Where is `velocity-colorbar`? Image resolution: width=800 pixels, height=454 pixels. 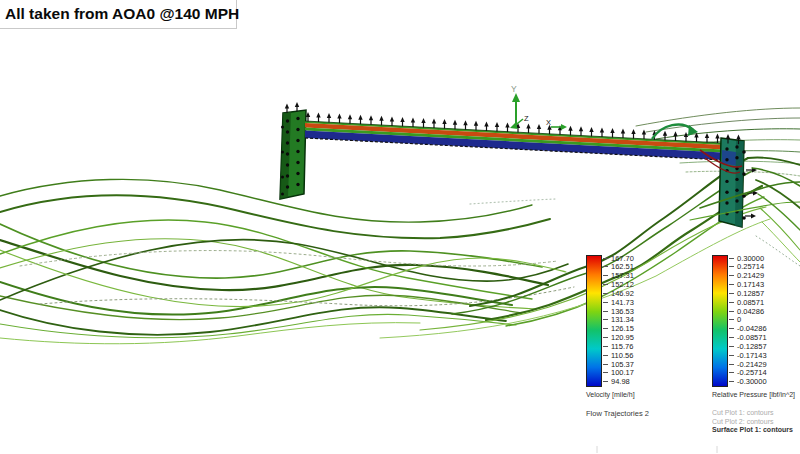
velocity-colorbar is located at coordinates (594, 321).